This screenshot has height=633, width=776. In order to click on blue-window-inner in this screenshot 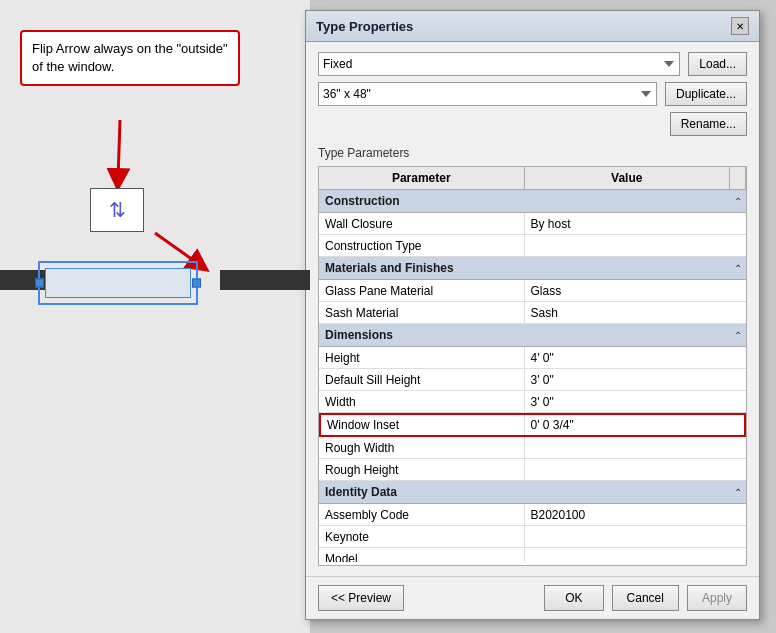, I will do `click(118, 283)`.